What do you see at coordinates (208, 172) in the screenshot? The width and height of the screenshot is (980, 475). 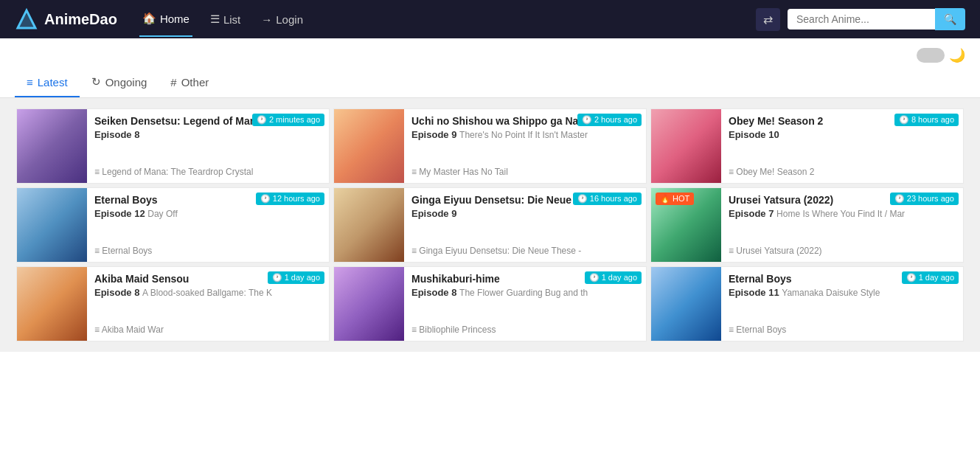 I see `card-series: ≡ Legend of Mana: The Teardrop Crystal` at bounding box center [208, 172].